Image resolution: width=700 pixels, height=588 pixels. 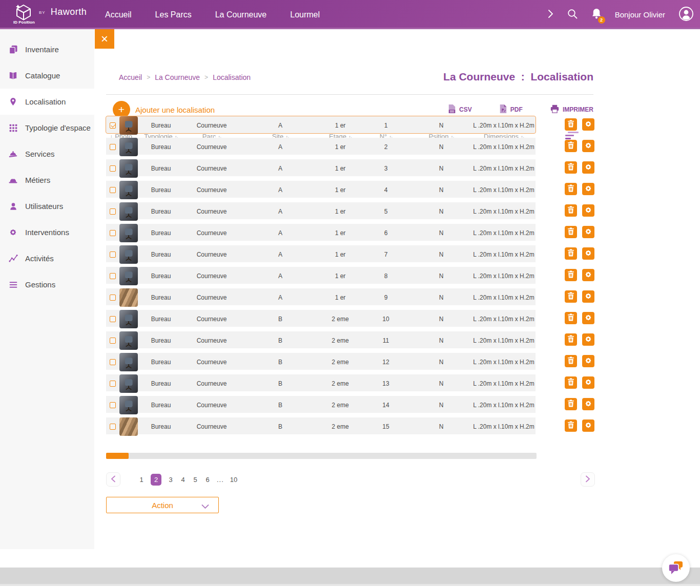 What do you see at coordinates (596, 14) in the screenshot?
I see `notifications-button: 2` at bounding box center [596, 14].